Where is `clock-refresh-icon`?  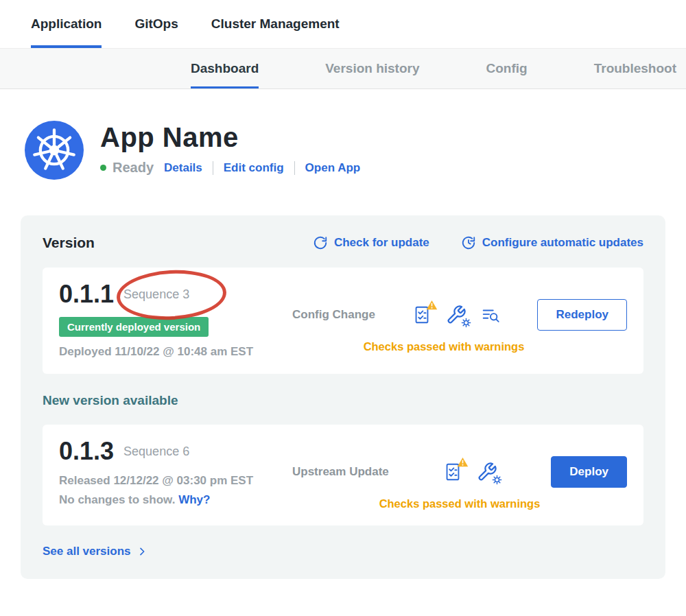
clock-refresh-icon is located at coordinates (469, 243).